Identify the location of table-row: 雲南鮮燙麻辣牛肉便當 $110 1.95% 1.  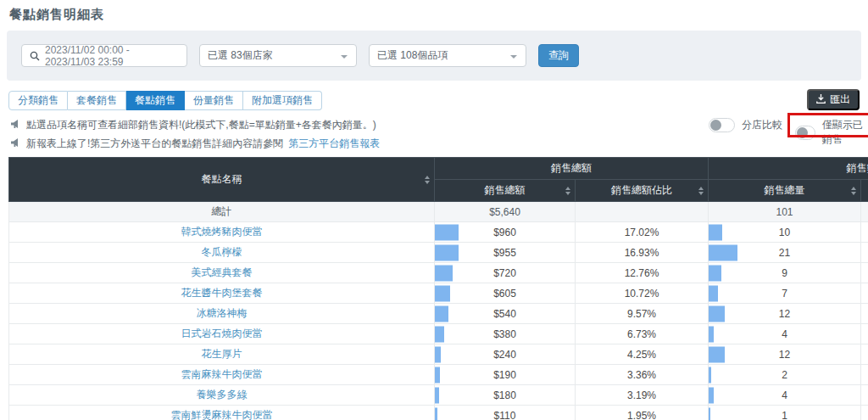
(439, 412).